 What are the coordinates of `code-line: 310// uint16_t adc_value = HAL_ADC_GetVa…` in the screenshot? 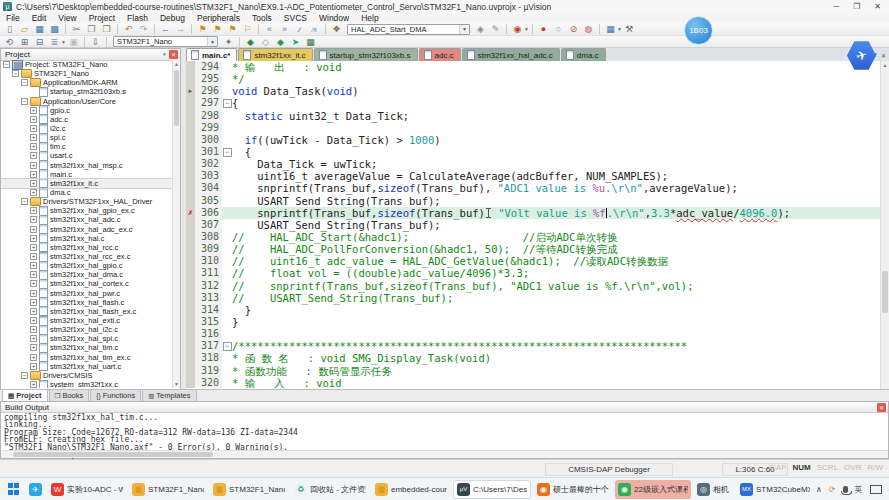 It's located at (534, 261).